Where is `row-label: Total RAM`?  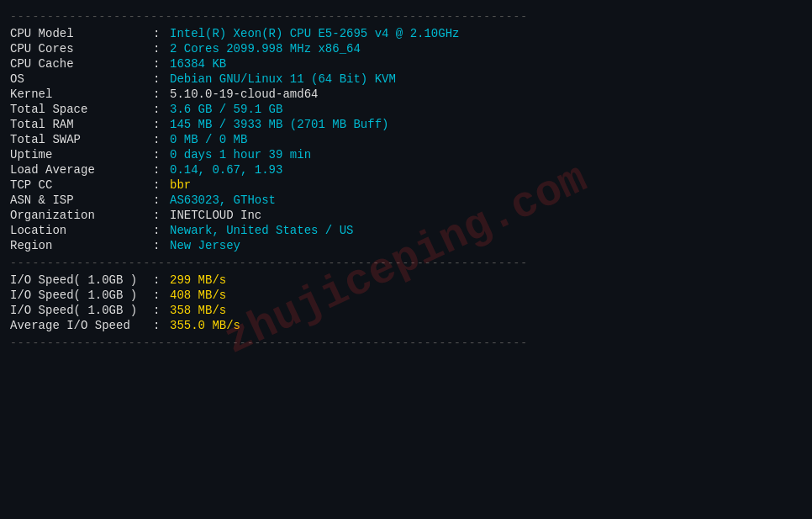 row-label: Total RAM is located at coordinates (82, 124).